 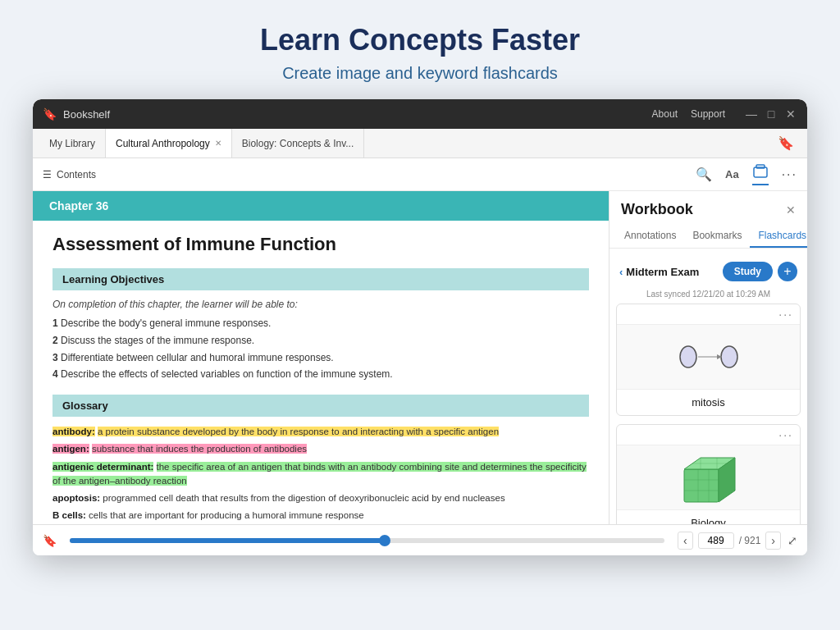 I want to click on progress-fill, so click(x=227, y=541).